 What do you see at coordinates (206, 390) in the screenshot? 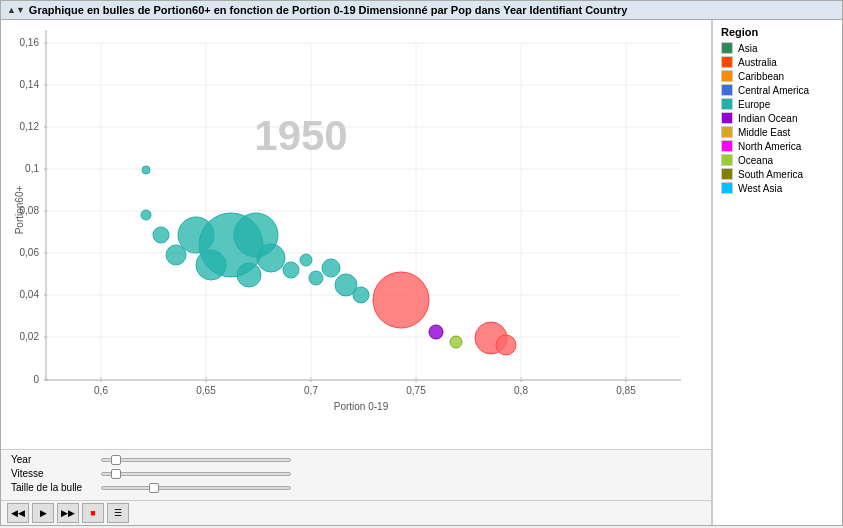
I see `svg-text: 0,65` at bounding box center [206, 390].